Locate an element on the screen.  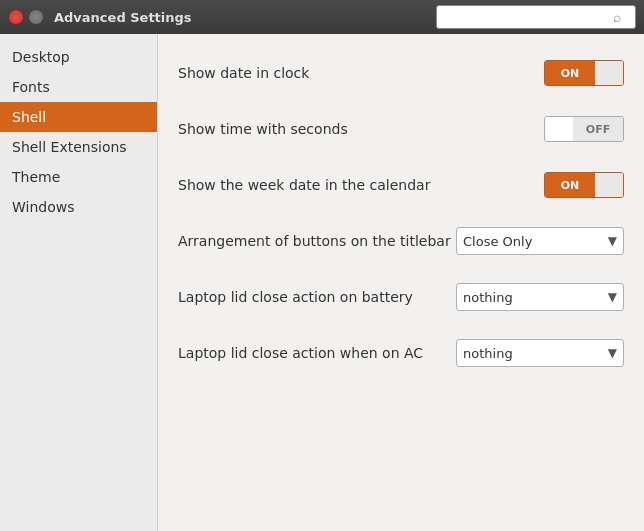
toggle-off-label: OFF is located at coordinates (598, 129).